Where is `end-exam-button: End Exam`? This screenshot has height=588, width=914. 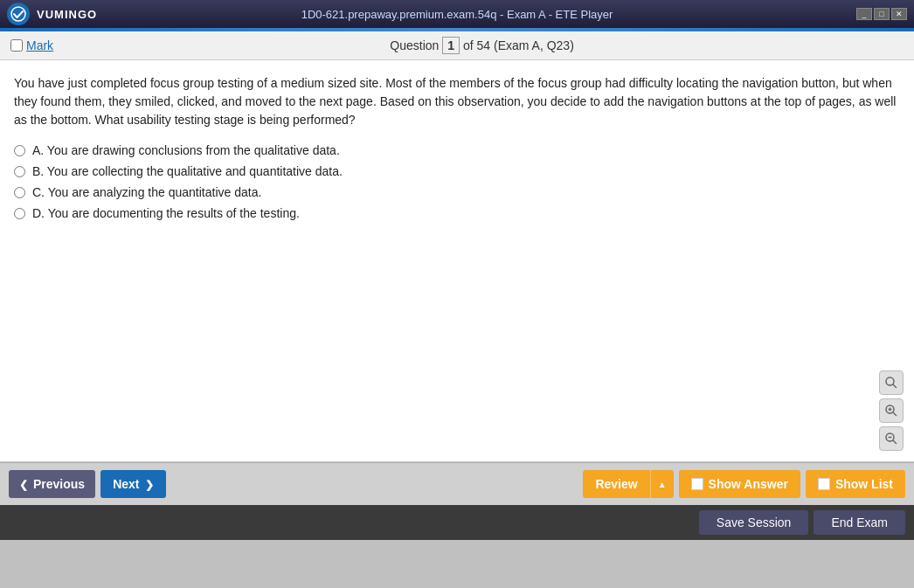 end-exam-button: End Exam is located at coordinates (860, 522).